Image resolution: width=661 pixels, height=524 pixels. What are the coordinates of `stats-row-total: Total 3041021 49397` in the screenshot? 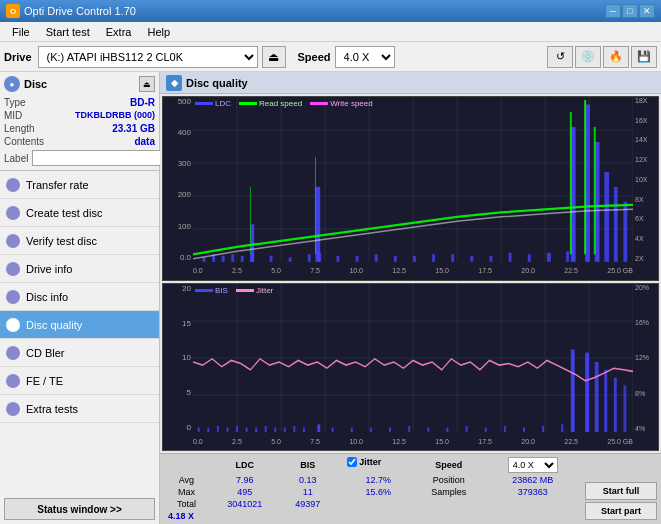 It's located at (372, 504).